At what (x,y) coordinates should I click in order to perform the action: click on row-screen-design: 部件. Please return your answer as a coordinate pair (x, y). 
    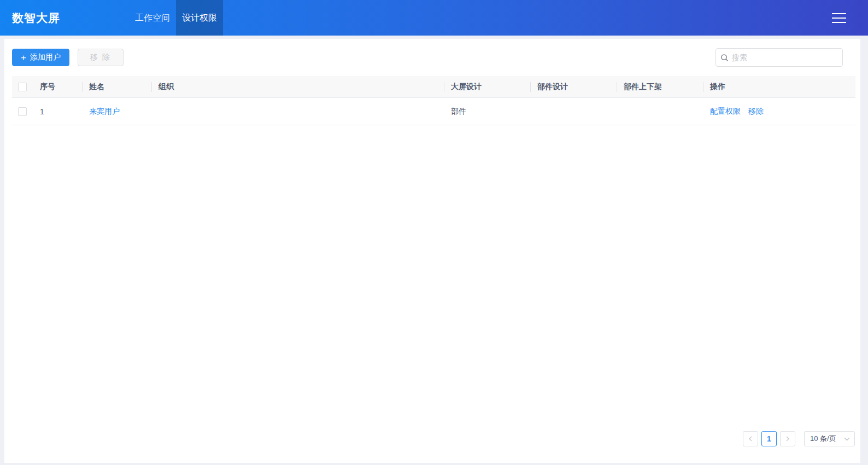
    Looking at the image, I should click on (487, 112).